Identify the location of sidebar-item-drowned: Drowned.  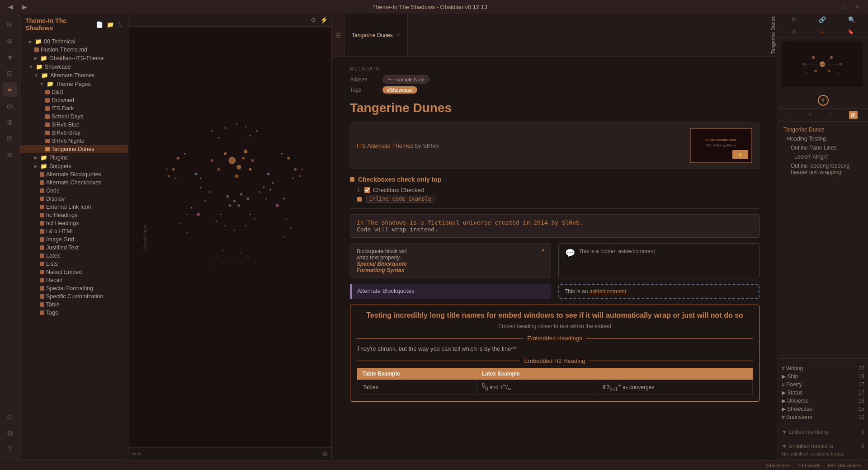
(74, 100).